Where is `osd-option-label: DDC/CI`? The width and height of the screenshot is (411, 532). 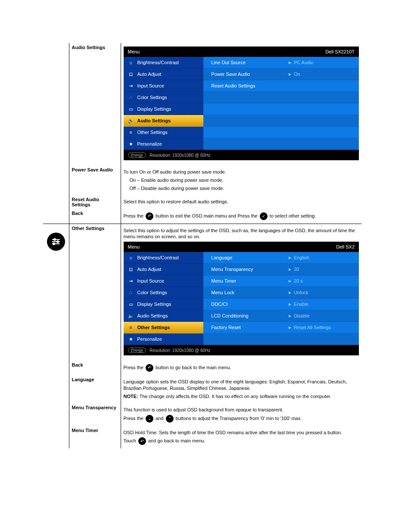
osd-option-label: DDC/CI is located at coordinates (248, 304).